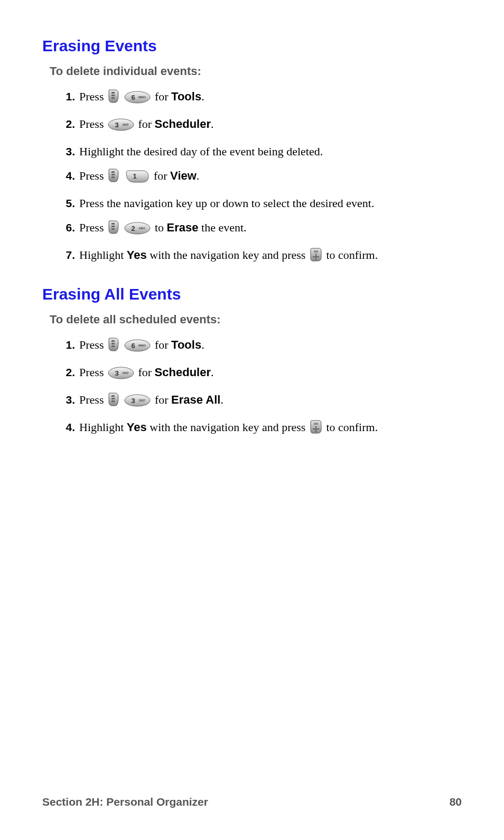 The height and width of the screenshot is (840, 504). What do you see at coordinates (270, 229) in the screenshot?
I see `step-item: 6.Press 2ABC to Erase the event.` at bounding box center [270, 229].